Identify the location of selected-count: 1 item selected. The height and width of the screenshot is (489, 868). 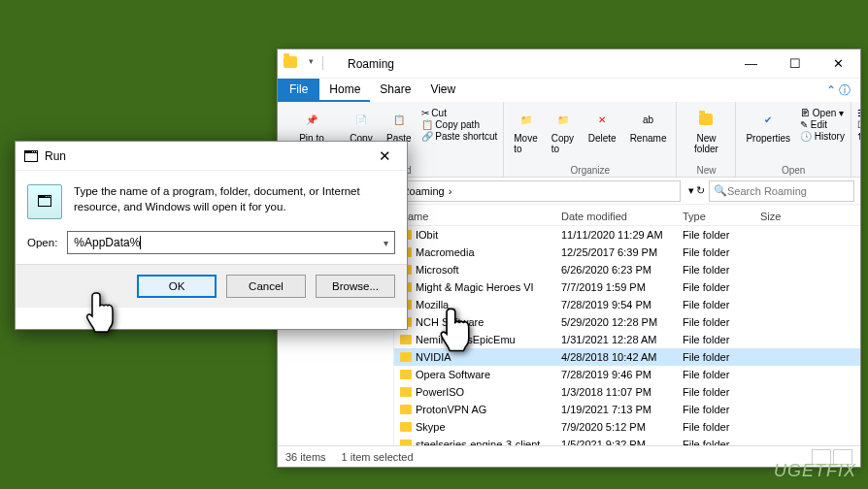
(378, 457).